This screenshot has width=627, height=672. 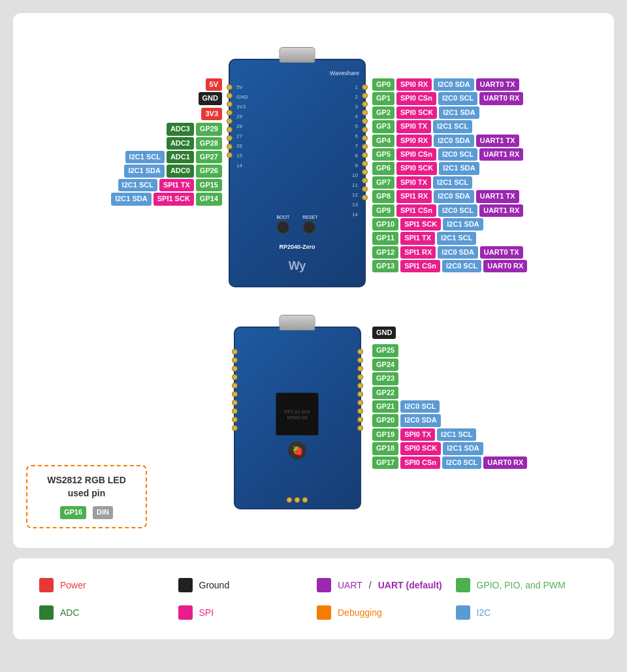 What do you see at coordinates (506, 462) in the screenshot?
I see `pin-uart0-rx-17: UART0 RX` at bounding box center [506, 462].